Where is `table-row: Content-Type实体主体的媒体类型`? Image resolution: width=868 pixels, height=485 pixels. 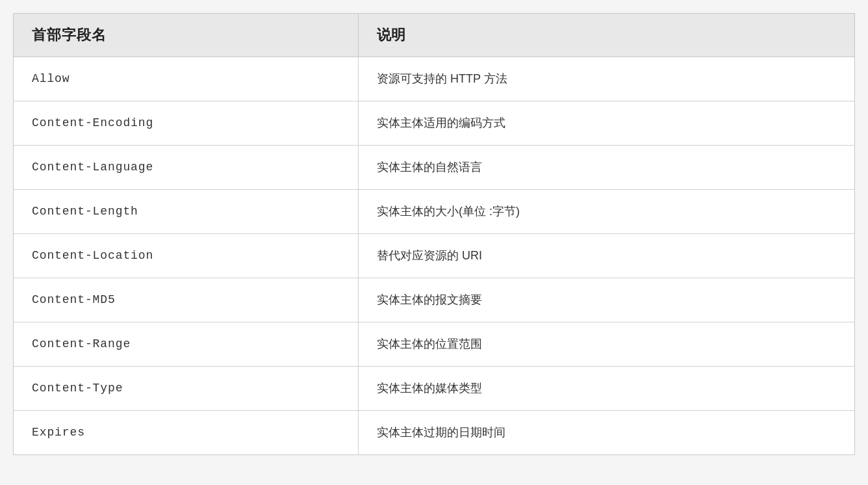 table-row: Content-Type实体主体的媒体类型 is located at coordinates (434, 389).